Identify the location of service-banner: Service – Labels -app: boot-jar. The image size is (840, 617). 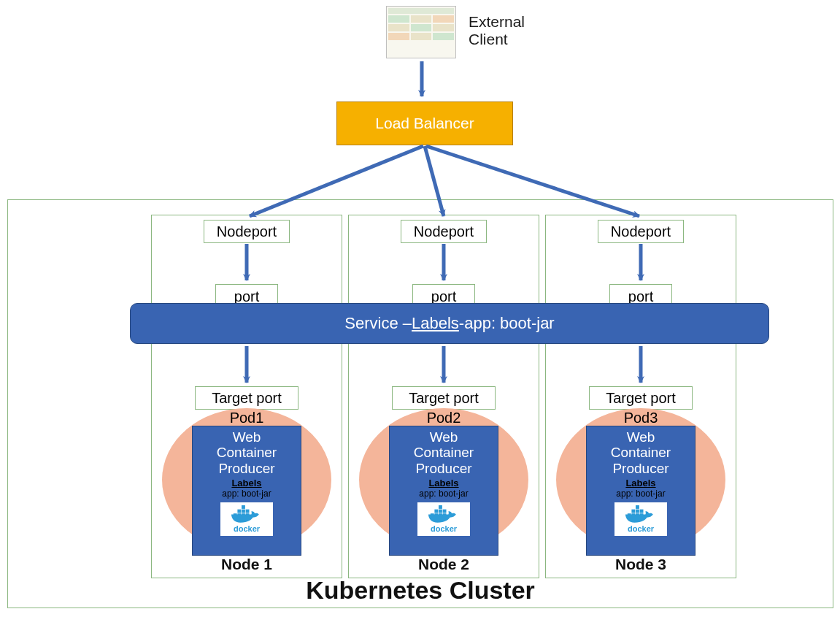
(450, 323).